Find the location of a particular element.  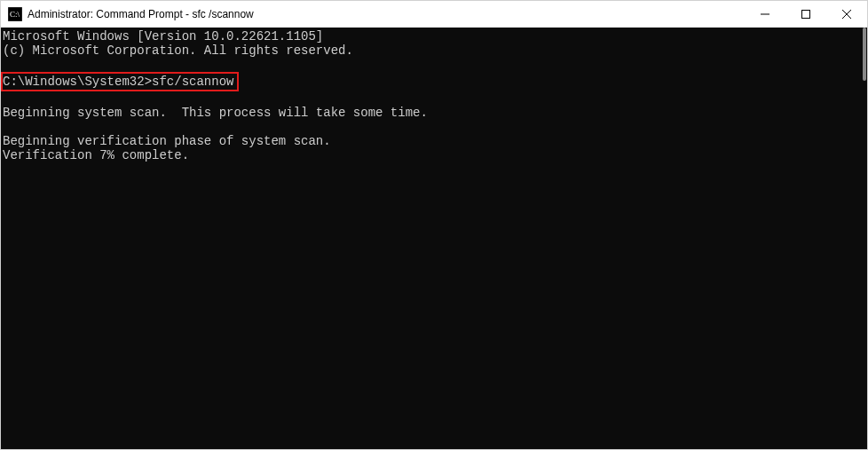

scroll-thumb is located at coordinates (864, 54).